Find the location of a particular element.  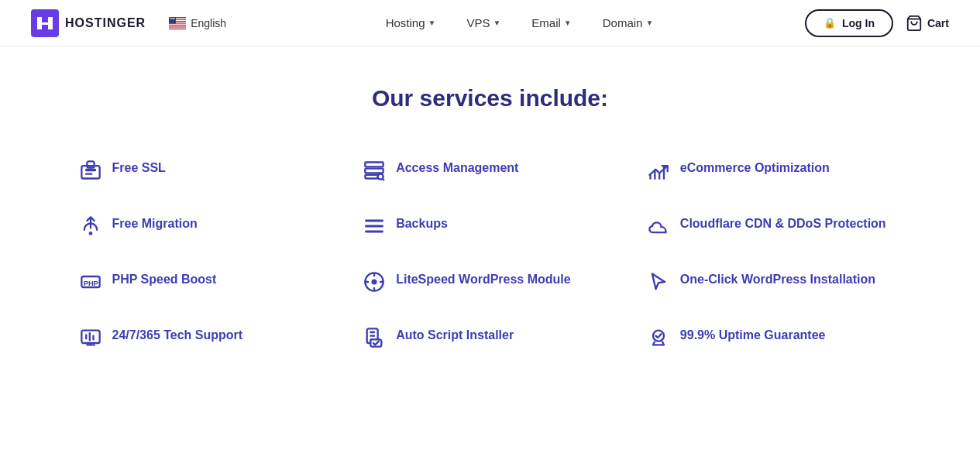

service-litespeed-label: LiteSpeed WordPress Module is located at coordinates (483, 280).